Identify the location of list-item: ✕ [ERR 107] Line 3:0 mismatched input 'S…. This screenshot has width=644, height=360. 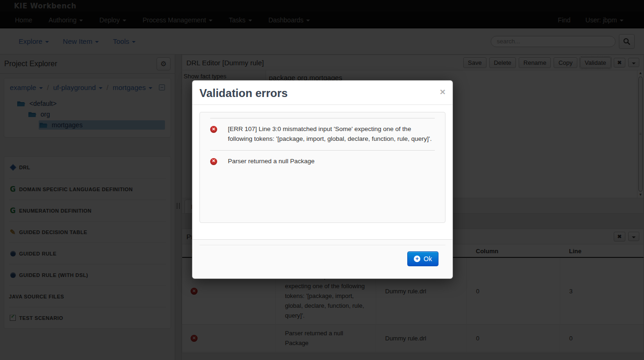
(322, 134).